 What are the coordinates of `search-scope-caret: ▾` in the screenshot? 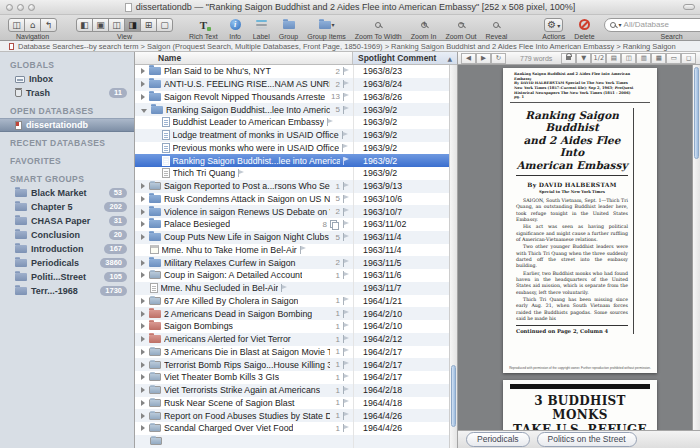 It's located at (620, 24).